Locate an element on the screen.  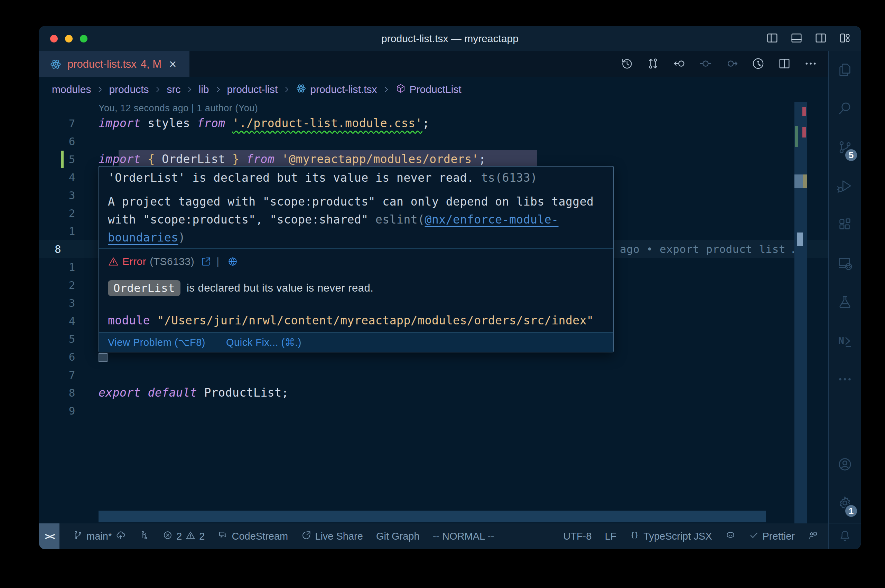
status-remote-indicator: >< is located at coordinates (49, 536).